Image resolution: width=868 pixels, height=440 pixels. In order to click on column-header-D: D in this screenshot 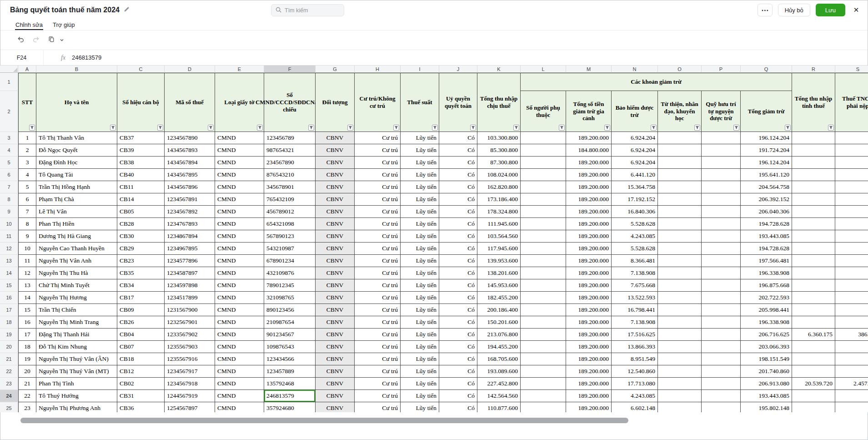, I will do `click(190, 69)`.